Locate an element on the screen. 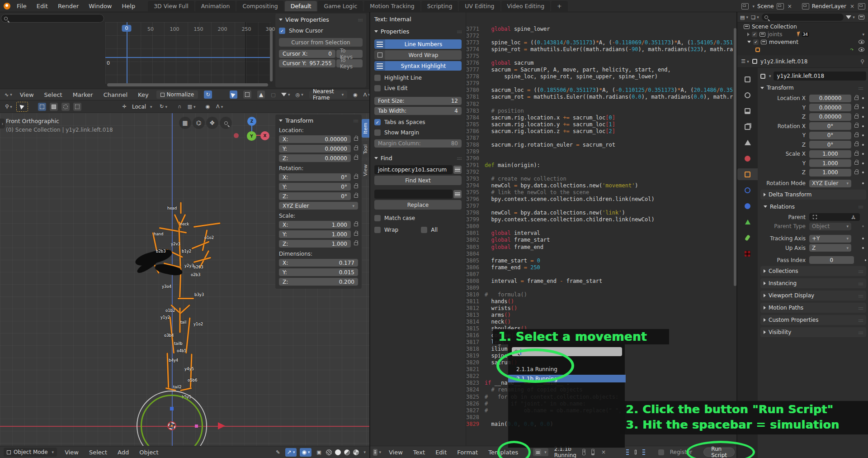 Image resolution: width=868 pixels, height=458 pixels. snap-with-icon: ▥▾ is located at coordinates (192, 107).